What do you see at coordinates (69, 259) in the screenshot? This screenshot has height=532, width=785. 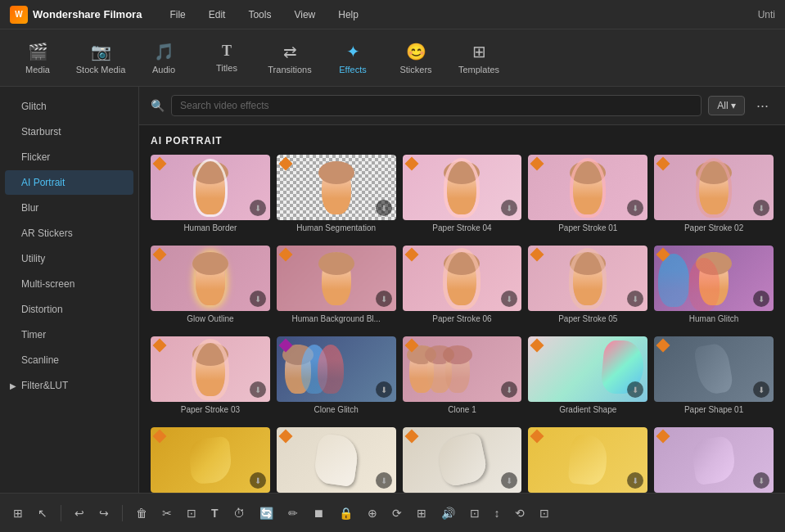 I see `sidebar-item-utility: Utility` at bounding box center [69, 259].